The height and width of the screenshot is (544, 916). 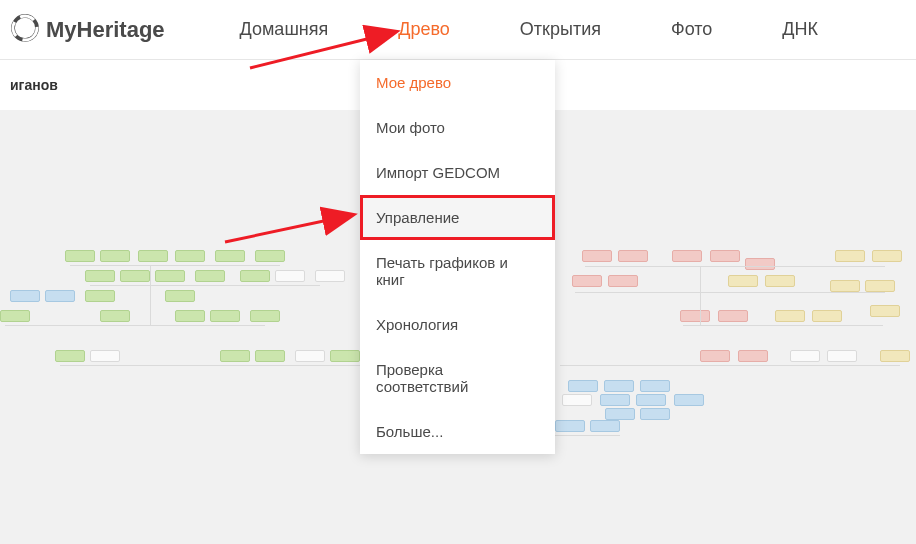 What do you see at coordinates (284, 30) in the screenshot?
I see `nav-home: Домашняя` at bounding box center [284, 30].